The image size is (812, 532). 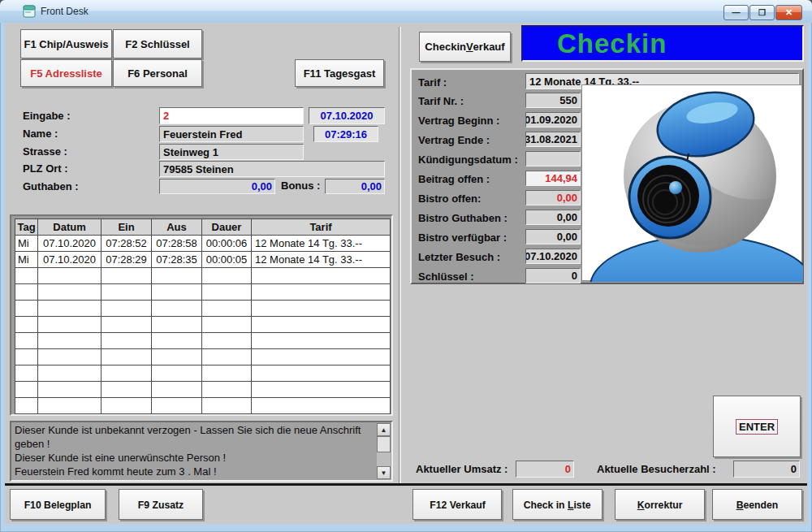 What do you see at coordinates (203, 260) in the screenshot?
I see `visit-row: Mi07.10.202007:28:2907:28:3500:00:0512 M…` at bounding box center [203, 260].